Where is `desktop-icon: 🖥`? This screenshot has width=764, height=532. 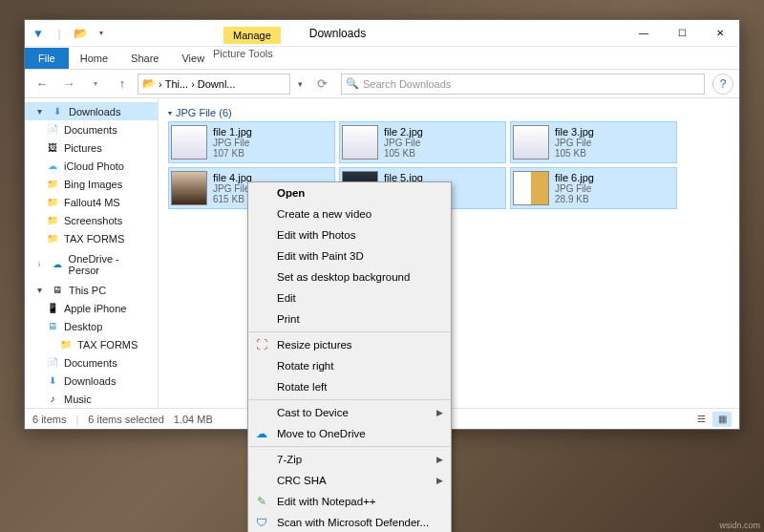 desktop-icon: 🖥 is located at coordinates (53, 327).